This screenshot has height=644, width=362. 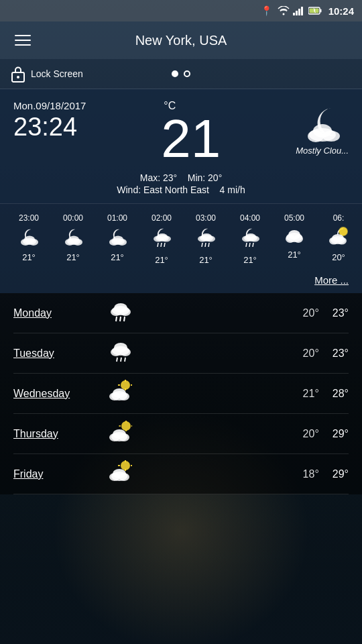 I want to click on daily-day: Tuesday, so click(x=57, y=354).